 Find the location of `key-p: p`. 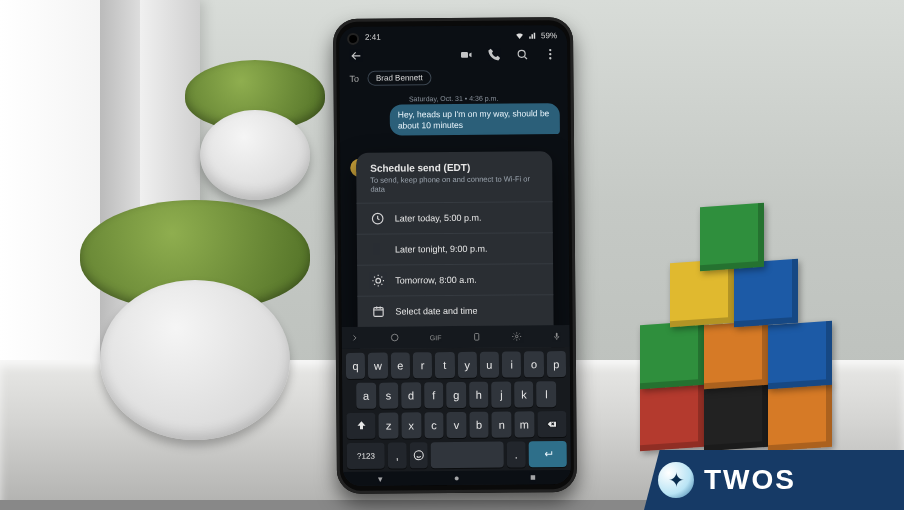

key-p: p is located at coordinates (557, 364).